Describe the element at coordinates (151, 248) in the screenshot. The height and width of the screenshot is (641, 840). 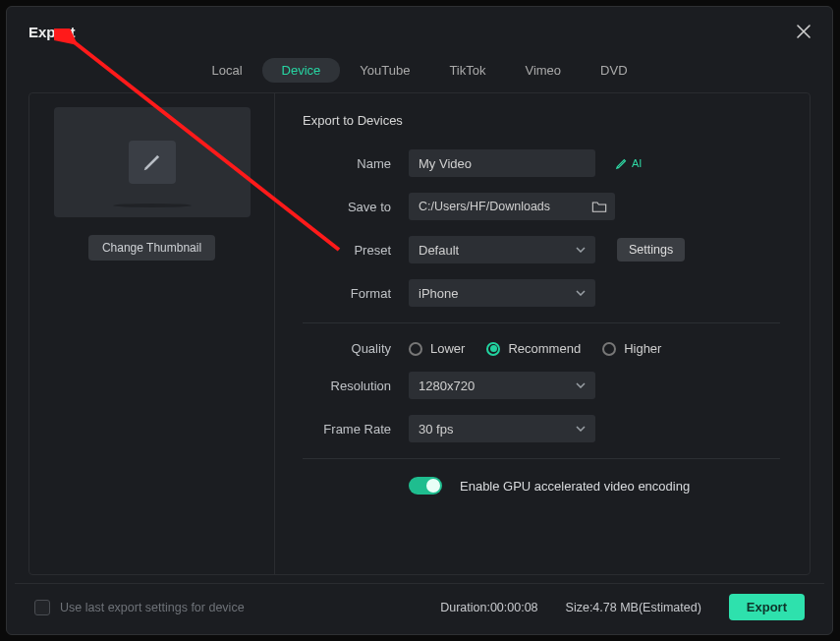
I see `change-thumbnail-button: Change Thumbnail` at that location.